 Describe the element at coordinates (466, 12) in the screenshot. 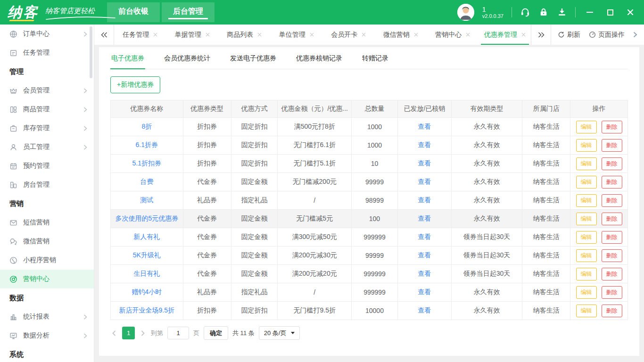

I see `avatar` at that location.